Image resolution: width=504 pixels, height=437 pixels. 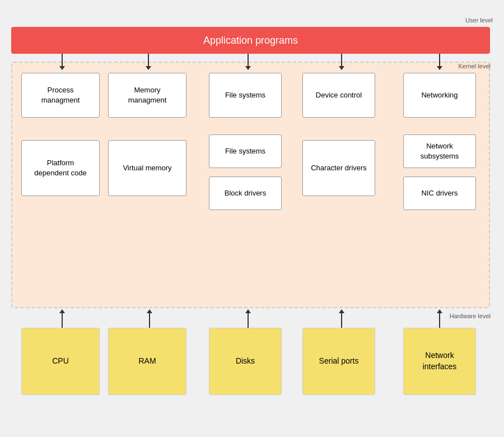 What do you see at coordinates (440, 151) in the screenshot?
I see `network-subsystems-text: Networksubsystems` at bounding box center [440, 151].